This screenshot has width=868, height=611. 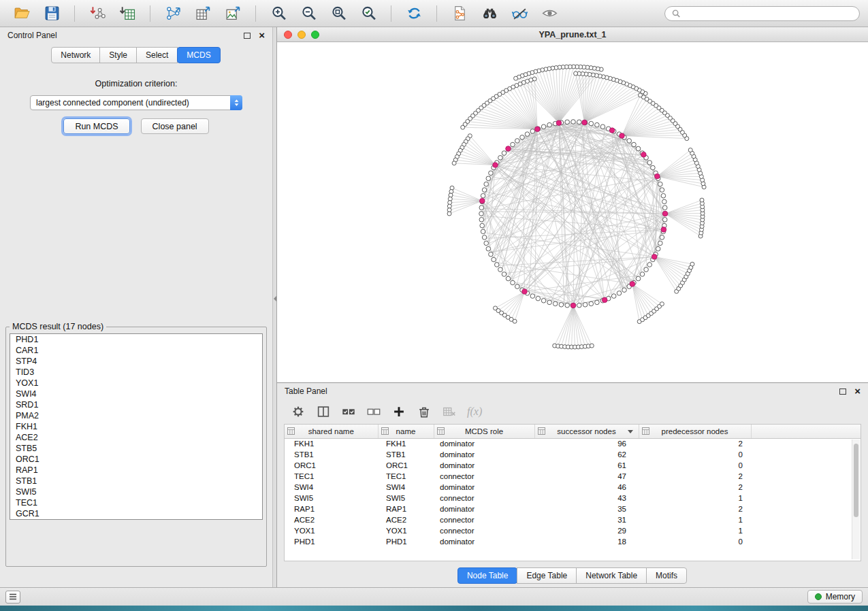 I want to click on tab-motifs: Motifs, so click(x=666, y=576).